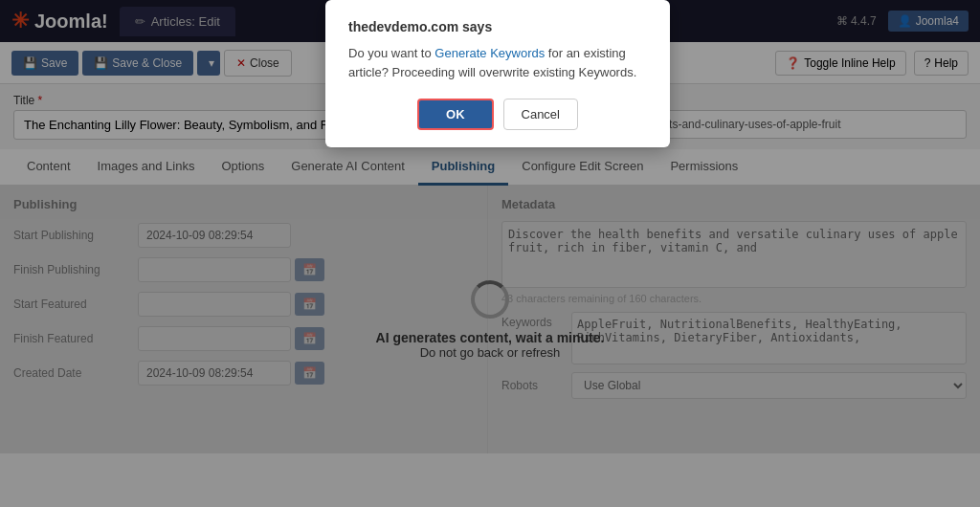  Describe the element at coordinates (498, 63) in the screenshot. I see `dialog-message: Do you want to Generate Keywords for an …` at that location.